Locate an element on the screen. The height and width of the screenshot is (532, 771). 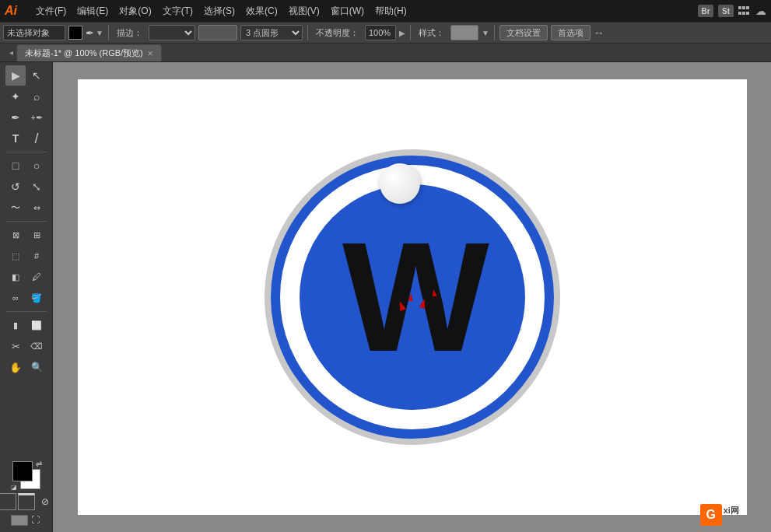
fill-color-swatch is located at coordinates (75, 33).